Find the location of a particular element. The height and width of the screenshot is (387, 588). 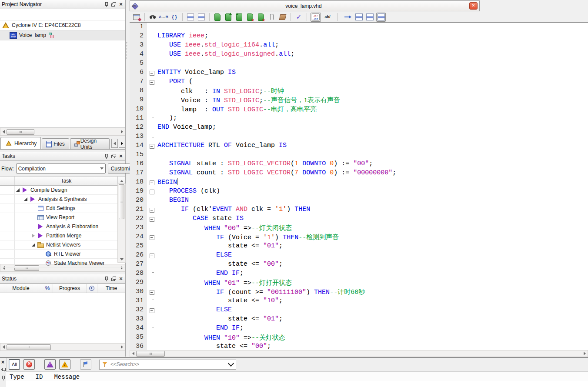

code-text: state <= "00"; is located at coordinates (220, 265).